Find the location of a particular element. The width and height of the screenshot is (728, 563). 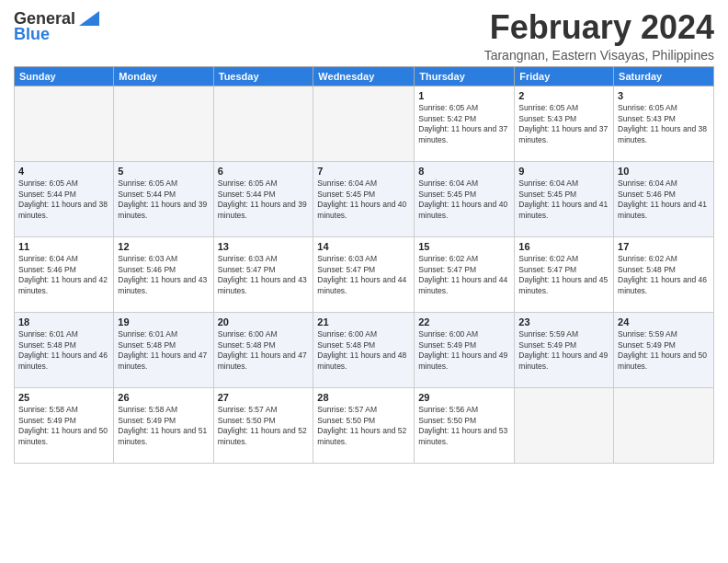

day-number: 18 is located at coordinates (64, 322).